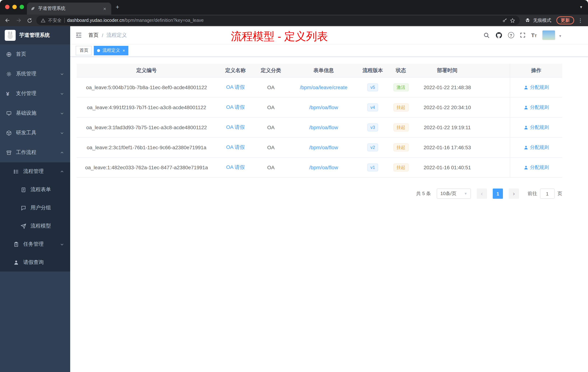 This screenshot has height=372, width=588. What do you see at coordinates (84, 50) in the screenshot?
I see `tag-label: 首页` at bounding box center [84, 50].